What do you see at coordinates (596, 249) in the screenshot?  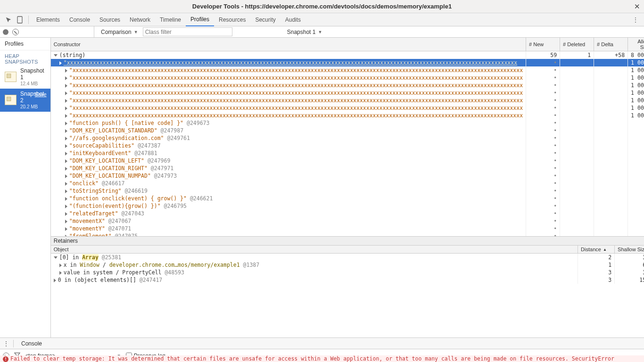 I see `column-header: Distance ▲` at bounding box center [596, 249].